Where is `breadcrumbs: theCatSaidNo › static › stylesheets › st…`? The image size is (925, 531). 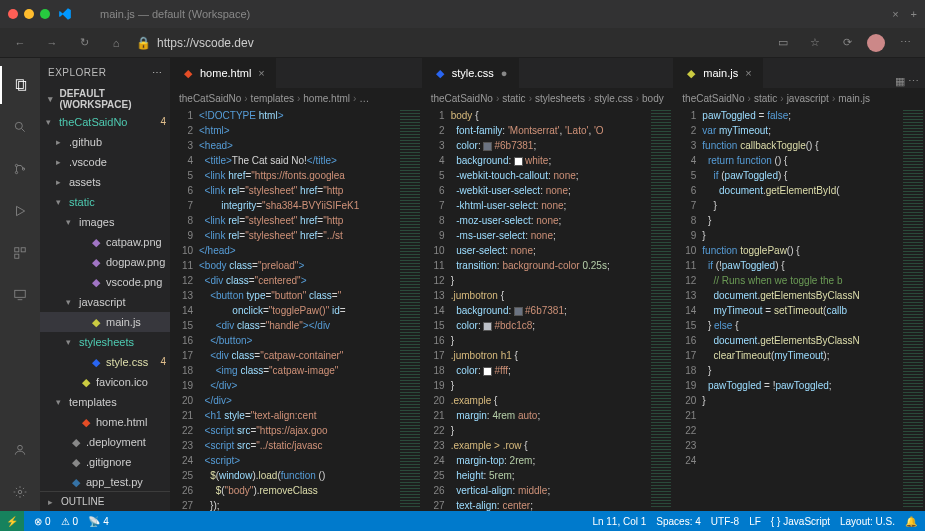
breadcrumbs: theCatSaidNo › static › stylesheets › st… is located at coordinates (548, 98).